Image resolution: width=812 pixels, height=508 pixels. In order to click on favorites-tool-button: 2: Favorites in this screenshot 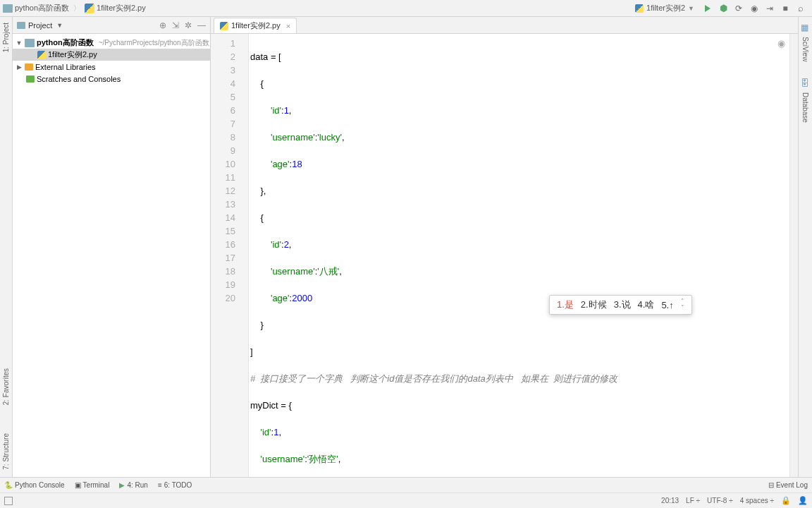, I will do `click(6, 387)`.